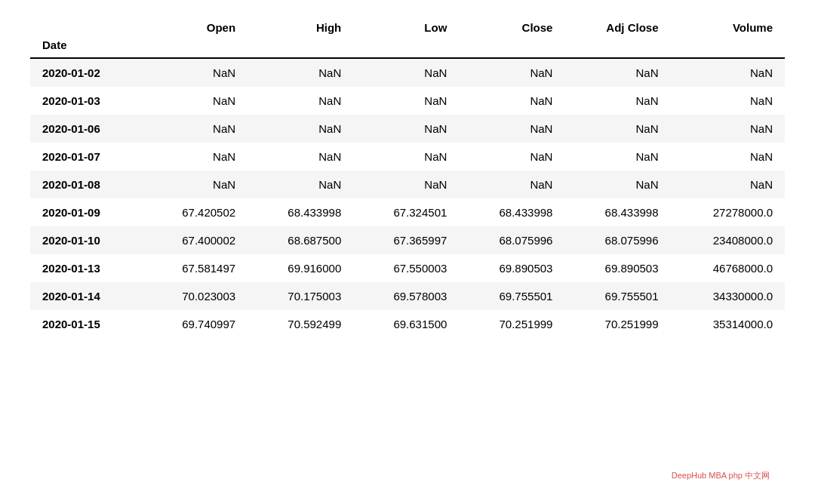  What do you see at coordinates (86, 128) in the screenshot?
I see `cell-date: 2020-01-06` at bounding box center [86, 128].